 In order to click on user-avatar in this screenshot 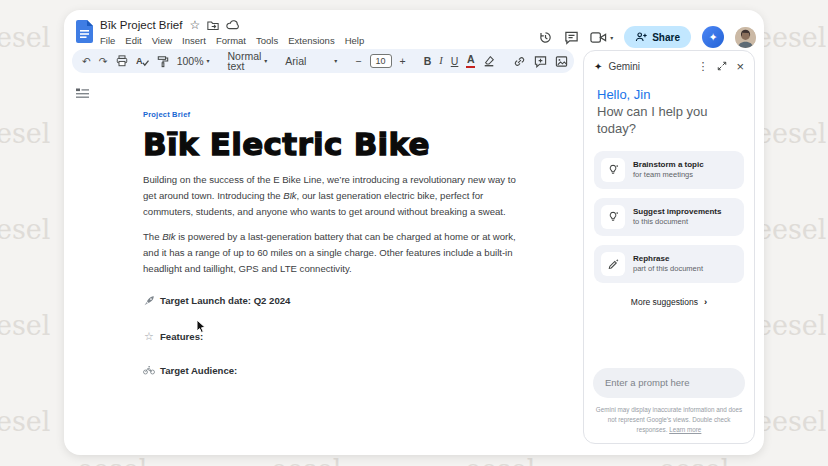, I will do `click(746, 38)`.